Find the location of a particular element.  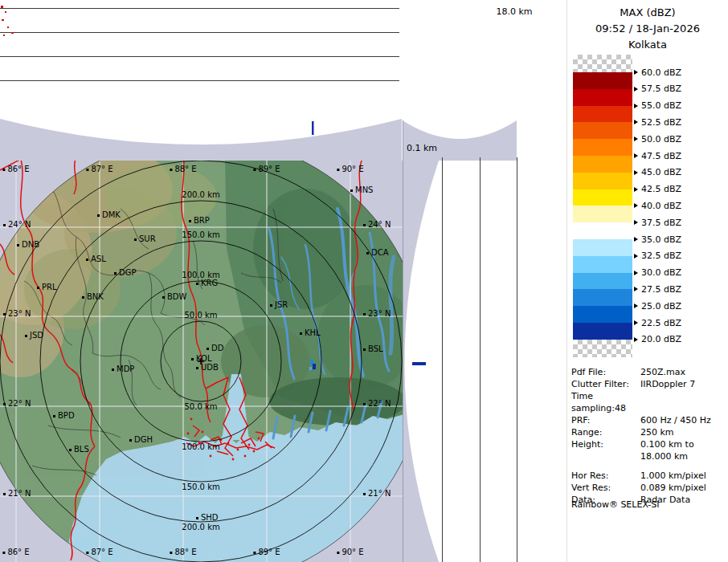

scale-label-text: 30.0 dBZ is located at coordinates (661, 273).